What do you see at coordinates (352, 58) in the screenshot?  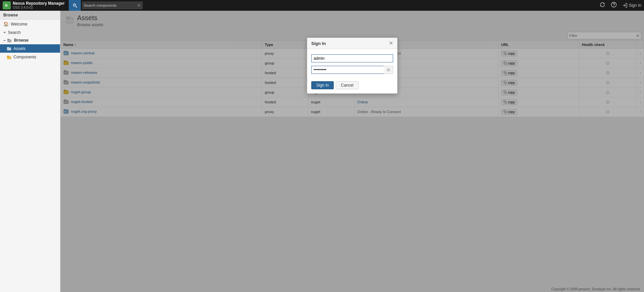 I see `username-field` at bounding box center [352, 58].